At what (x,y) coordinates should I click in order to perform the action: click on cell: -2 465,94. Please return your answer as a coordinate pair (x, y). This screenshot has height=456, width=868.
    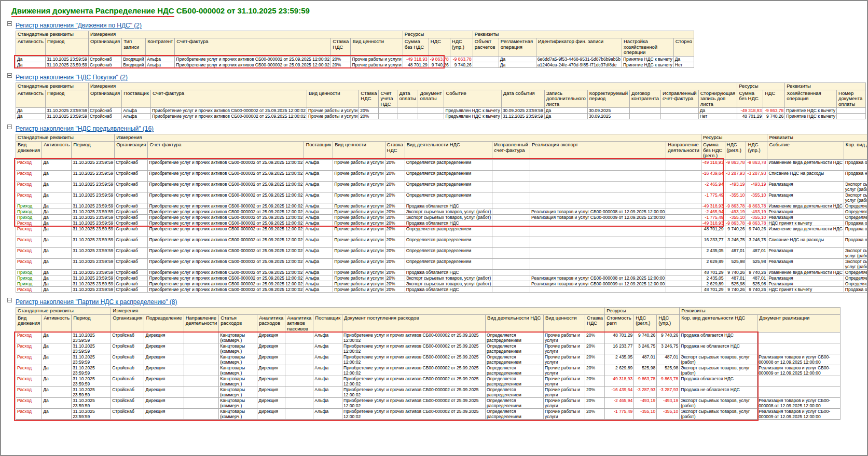
    Looking at the image, I should click on (713, 187).